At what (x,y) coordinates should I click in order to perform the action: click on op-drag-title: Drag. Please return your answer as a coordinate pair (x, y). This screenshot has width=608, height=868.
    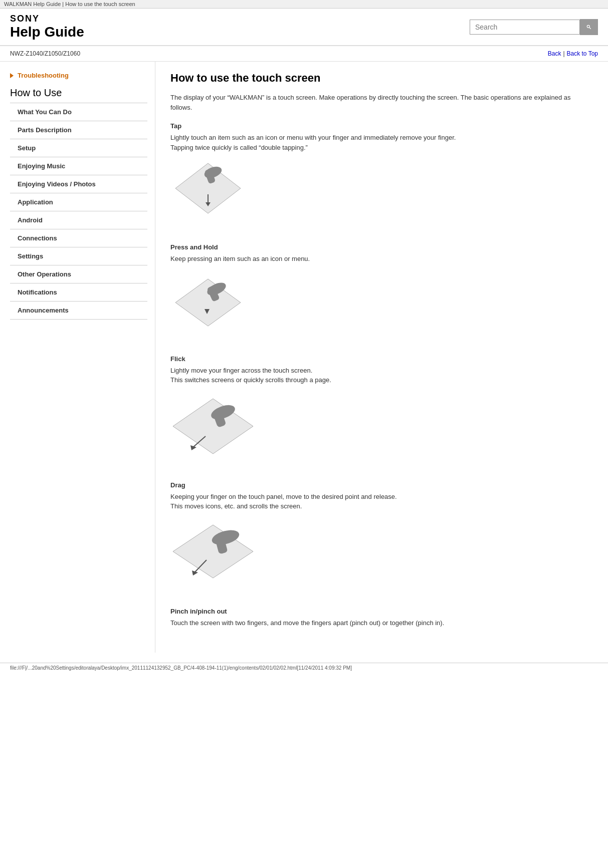
    Looking at the image, I should click on (382, 485).